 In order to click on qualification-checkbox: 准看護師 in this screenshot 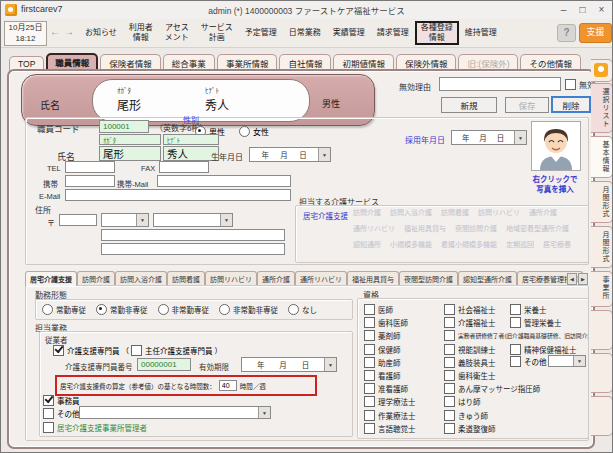, I will do `click(390, 388)`.